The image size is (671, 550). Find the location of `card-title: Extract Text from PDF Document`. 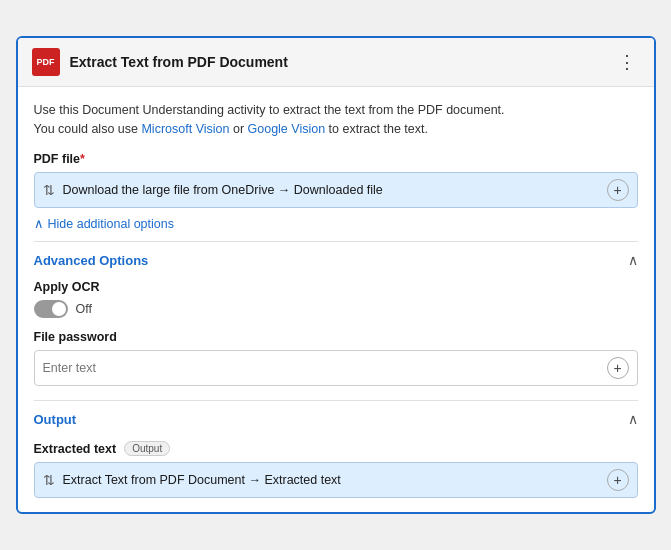

card-title: Extract Text from PDF Document is located at coordinates (179, 62).